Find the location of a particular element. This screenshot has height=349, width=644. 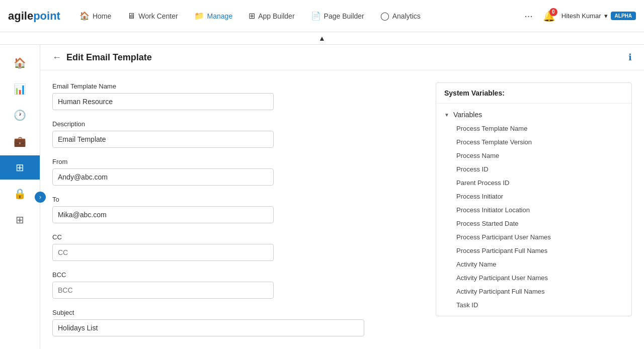

input-cc is located at coordinates (163, 252).